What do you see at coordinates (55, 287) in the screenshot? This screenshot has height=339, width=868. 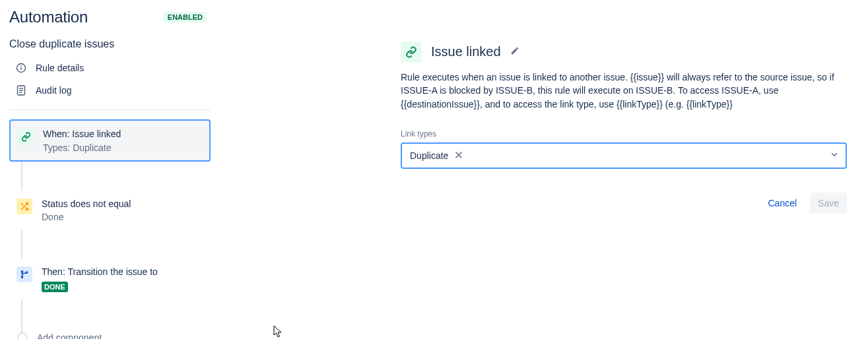 I see `done-lozenge: DONE` at bounding box center [55, 287].